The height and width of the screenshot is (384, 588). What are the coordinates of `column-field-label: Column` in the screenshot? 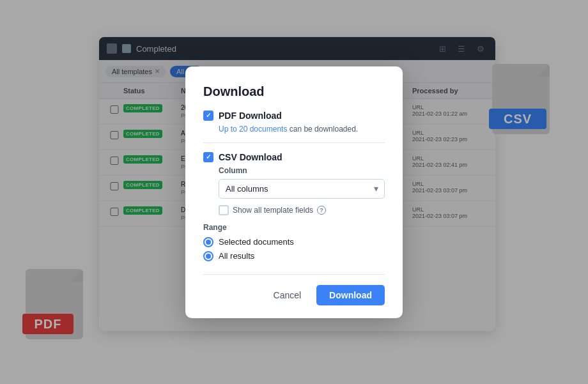 It's located at (302, 171).